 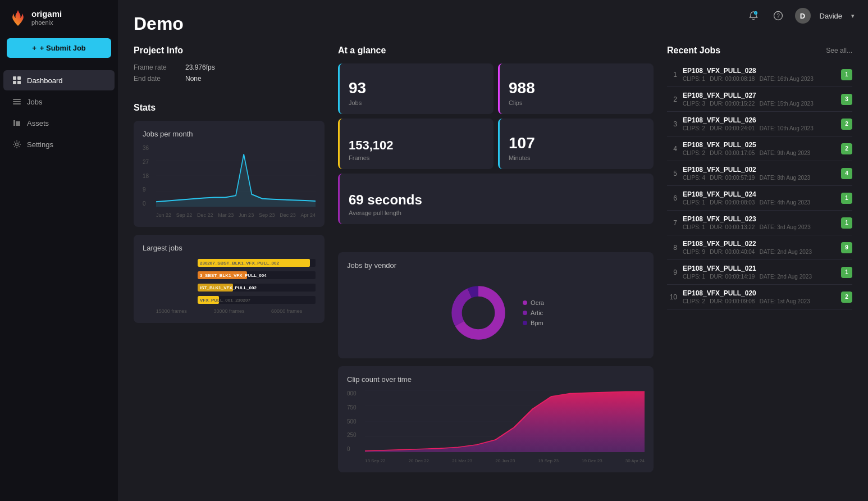 What do you see at coordinates (760, 223) in the screenshot?
I see `job-item-7: 7 EP108_VFX_PULL_023 CLIPS: 1 DUR: 00:00…` at bounding box center [760, 223].